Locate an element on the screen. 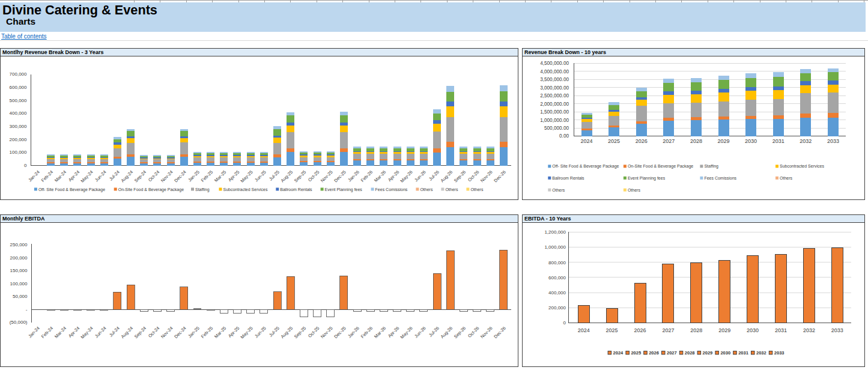 The image size is (868, 370). svg-text: 1,200,000 is located at coordinates (555, 232).